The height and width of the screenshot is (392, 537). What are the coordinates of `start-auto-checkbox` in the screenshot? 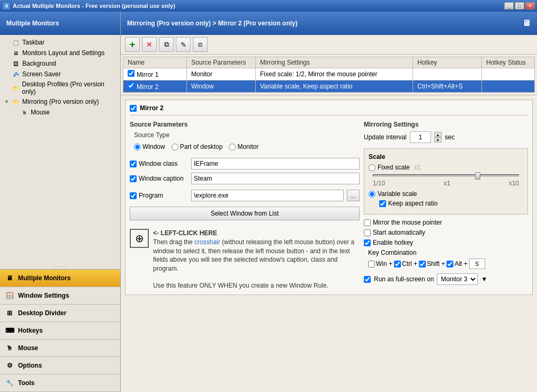 It's located at (368, 233).